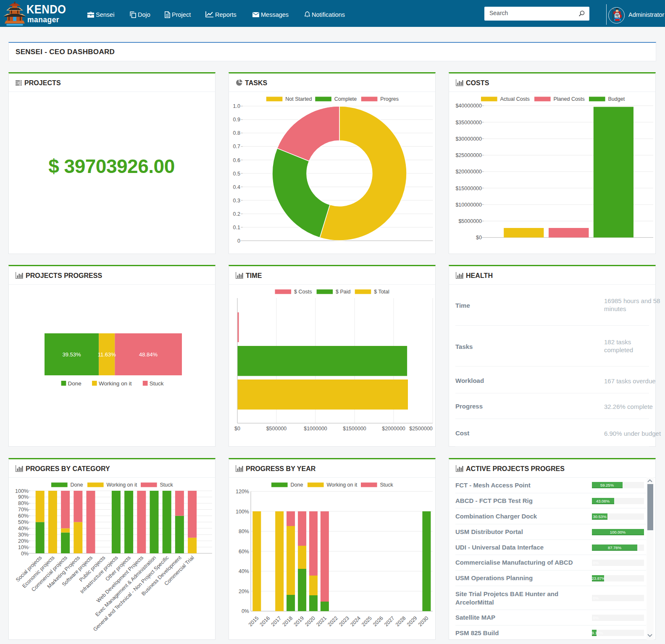 The width and height of the screenshot is (665, 644). I want to click on svg-text: 90%, so click(24, 497).